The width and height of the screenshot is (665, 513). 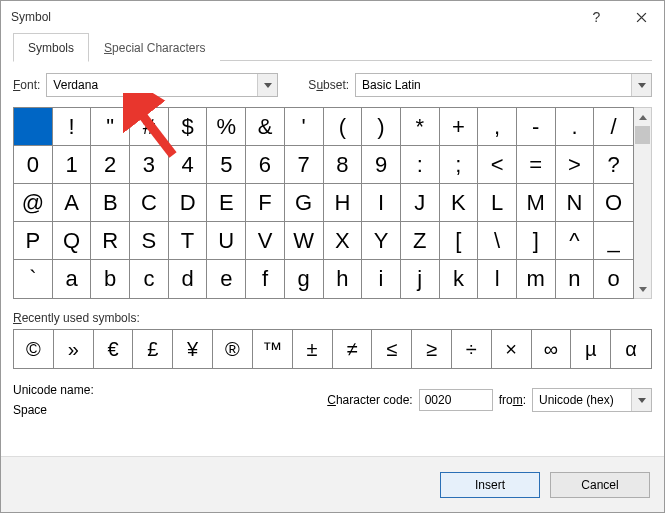 I want to click on recent-cell: £, so click(x=153, y=349).